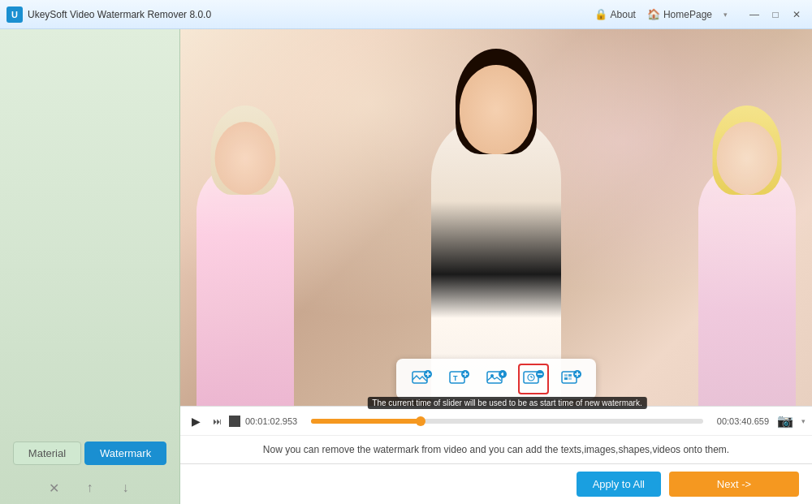 The height and width of the screenshot is (504, 812). What do you see at coordinates (654, 15) in the screenshot?
I see `home-icon: 🏠` at bounding box center [654, 15].